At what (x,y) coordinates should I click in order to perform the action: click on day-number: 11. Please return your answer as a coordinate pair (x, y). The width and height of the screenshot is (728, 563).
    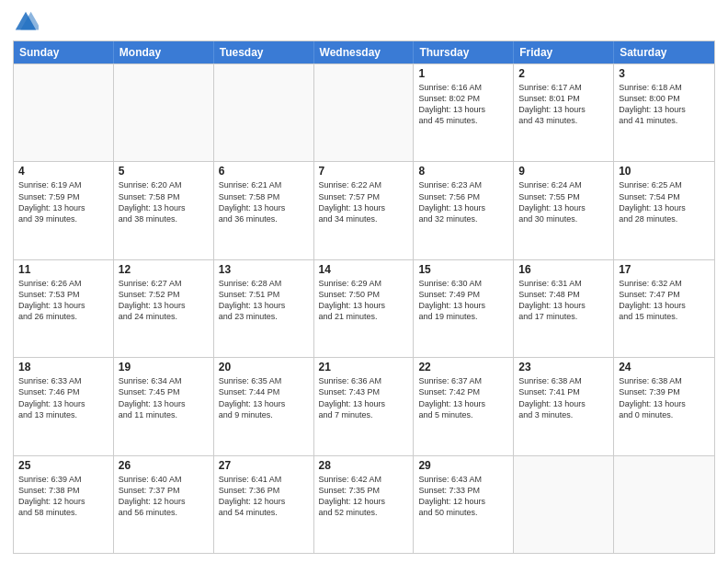
    Looking at the image, I should click on (63, 270).